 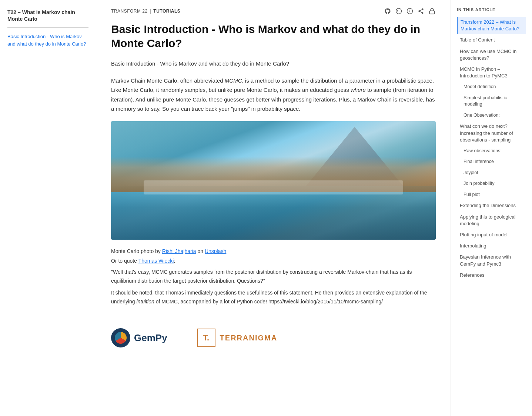 I want to click on caption-unsplash-link: Unsplash, so click(x=215, y=251).